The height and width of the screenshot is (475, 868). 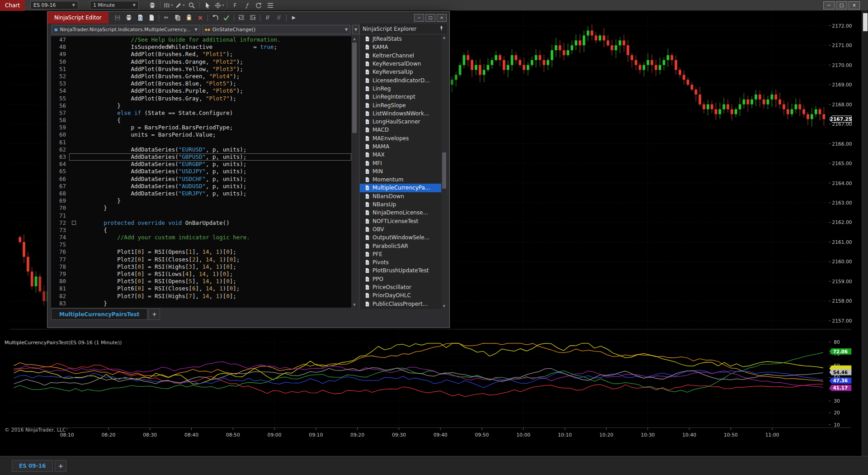 What do you see at coordinates (401, 163) in the screenshot?
I see `explorer-item-mfi: MFI` at bounding box center [401, 163].